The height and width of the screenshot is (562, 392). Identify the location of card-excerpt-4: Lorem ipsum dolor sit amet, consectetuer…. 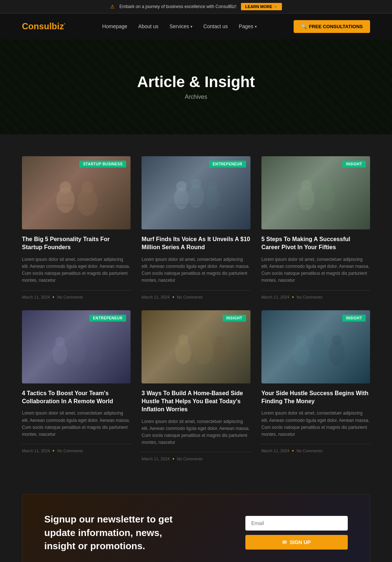
(76, 424).